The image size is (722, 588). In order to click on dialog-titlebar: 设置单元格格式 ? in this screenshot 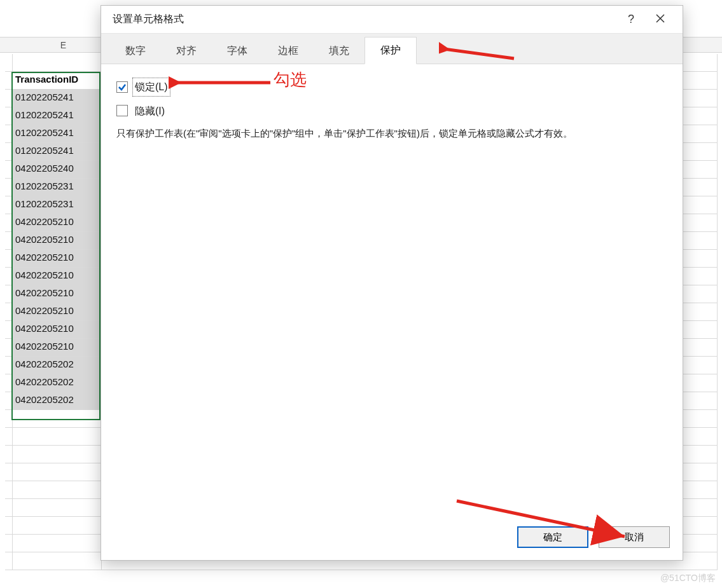, I will do `click(392, 20)`.